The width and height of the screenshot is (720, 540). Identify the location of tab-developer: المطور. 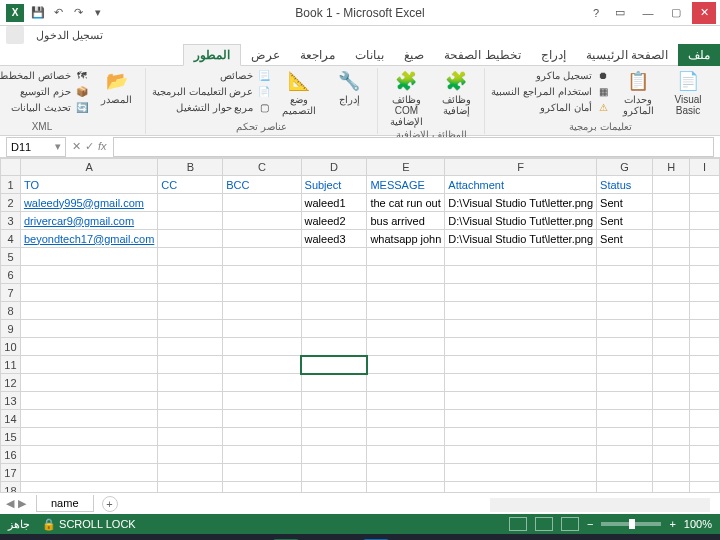
(212, 55).